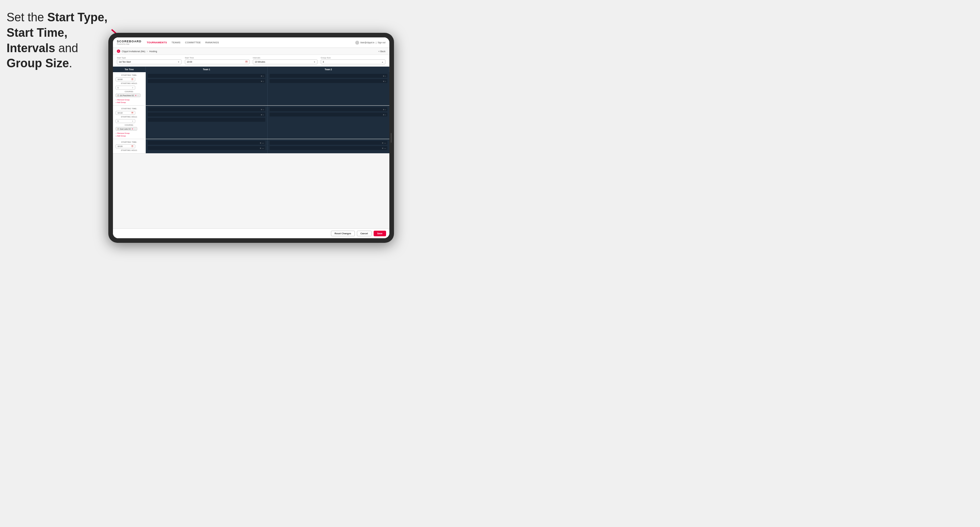 Image resolution: width=980 pixels, height=527 pixels. What do you see at coordinates (207, 146) in the screenshot?
I see `team1-cell-3: ✕ — ✕ —` at bounding box center [207, 146].